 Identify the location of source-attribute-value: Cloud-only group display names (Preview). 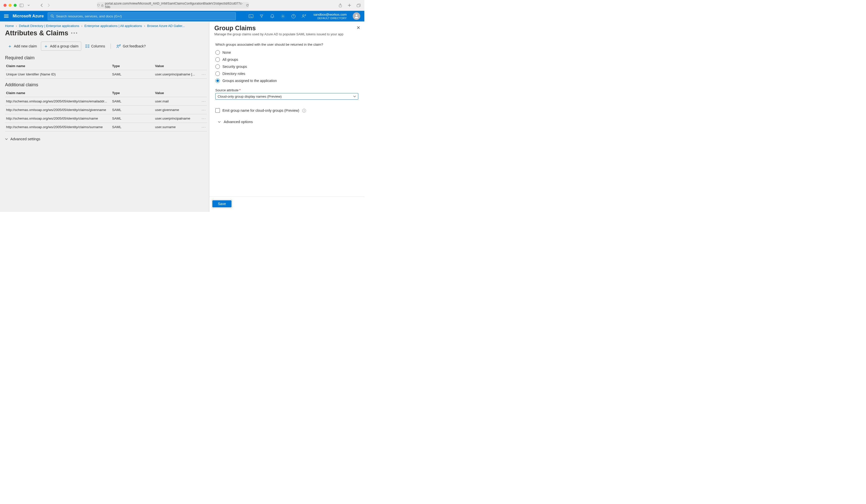
(249, 97).